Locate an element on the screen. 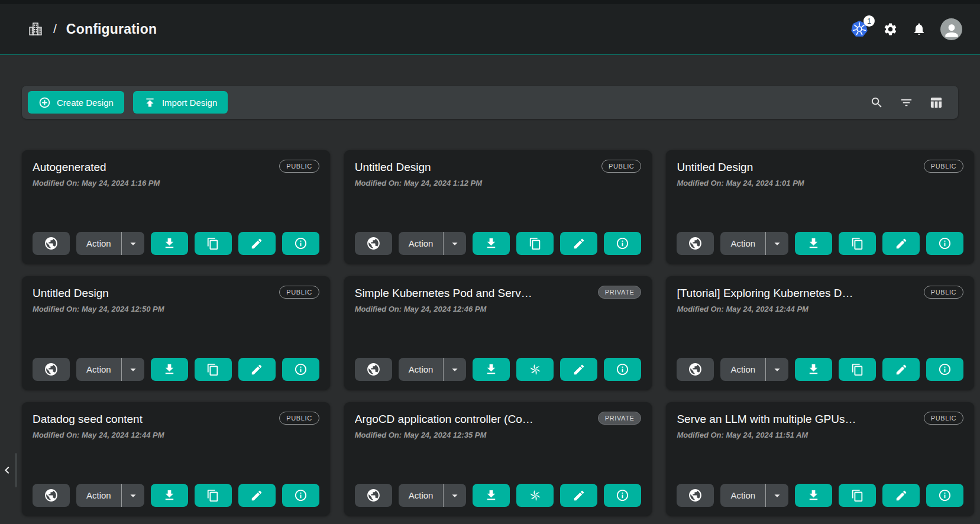  organization-building-icon is located at coordinates (35, 29).